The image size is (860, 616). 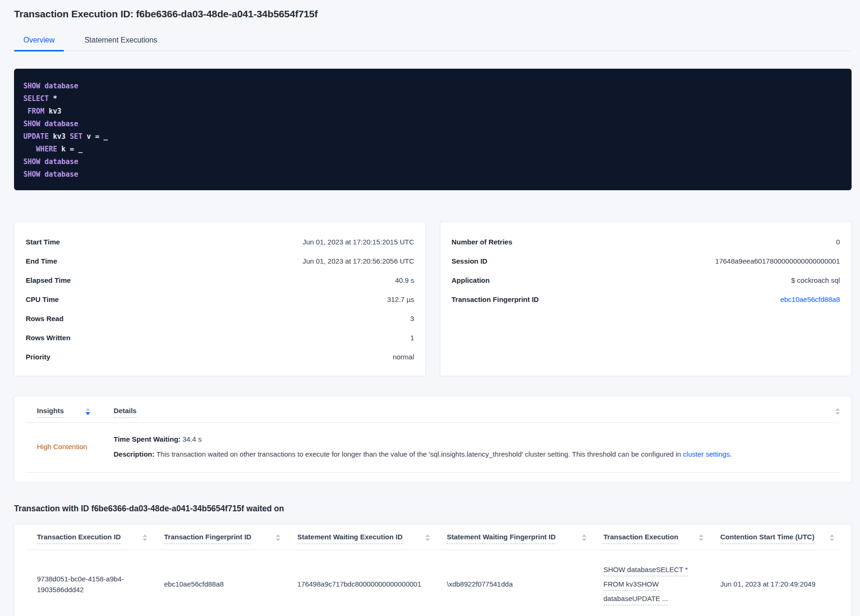 What do you see at coordinates (646, 299) in the screenshot?
I see `summary-row: Transaction Fingerprint IDebc10ae56cfd88…` at bounding box center [646, 299].